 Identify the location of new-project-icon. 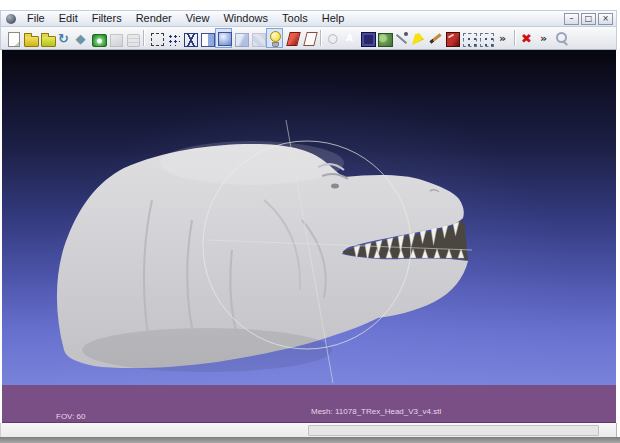
(12, 38).